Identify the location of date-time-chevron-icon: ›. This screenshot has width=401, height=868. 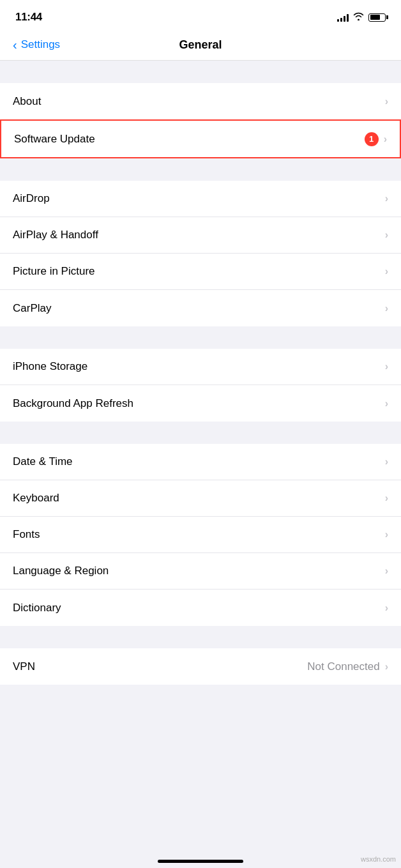
(387, 462).